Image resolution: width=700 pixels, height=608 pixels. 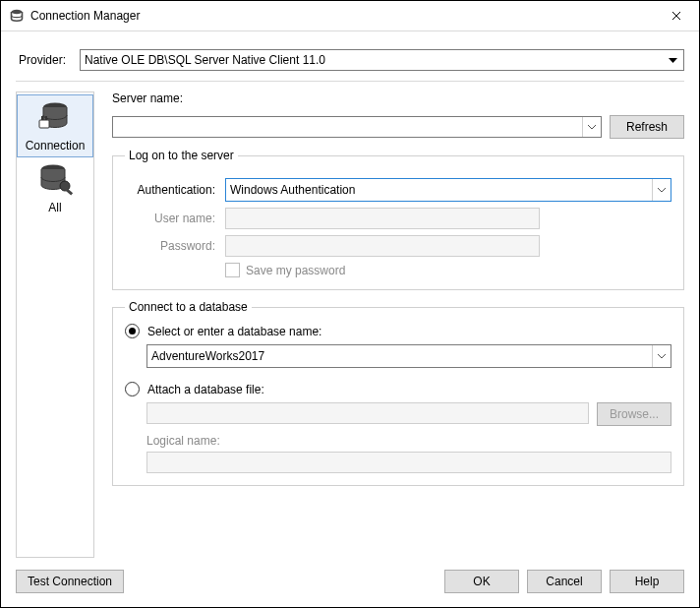 What do you see at coordinates (647, 127) in the screenshot?
I see `refresh-button: Refresh` at bounding box center [647, 127].